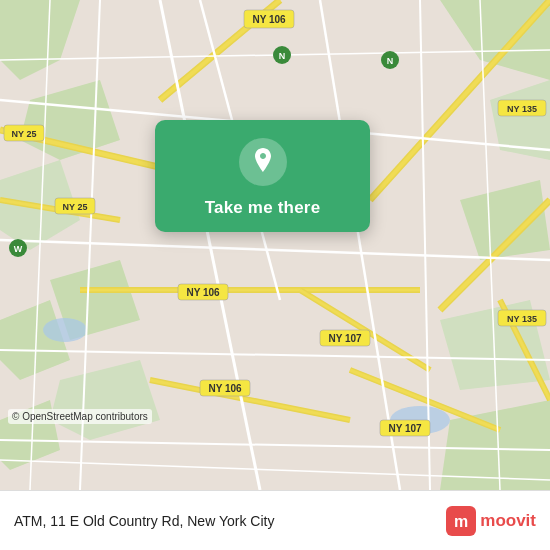  What do you see at coordinates (80, 416) in the screenshot?
I see `osm-credit: © OpenStreetMap contributors` at bounding box center [80, 416].